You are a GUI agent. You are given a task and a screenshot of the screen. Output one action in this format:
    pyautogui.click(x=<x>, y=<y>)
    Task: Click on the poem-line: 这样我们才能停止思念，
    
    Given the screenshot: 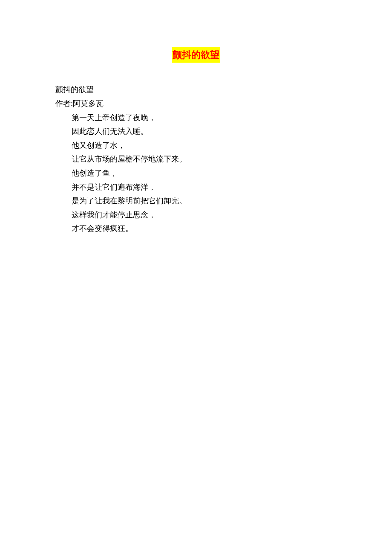 What is the action you would take?
    pyautogui.click(x=204, y=215)
    